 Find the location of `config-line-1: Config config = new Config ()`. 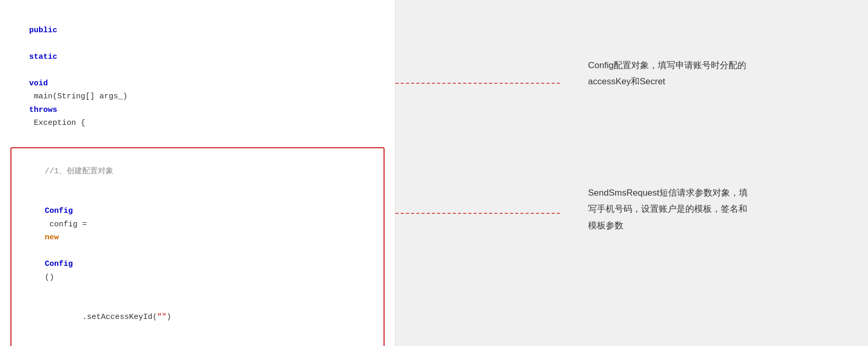

config-line-1: Config config = new Config () is located at coordinates (198, 245).